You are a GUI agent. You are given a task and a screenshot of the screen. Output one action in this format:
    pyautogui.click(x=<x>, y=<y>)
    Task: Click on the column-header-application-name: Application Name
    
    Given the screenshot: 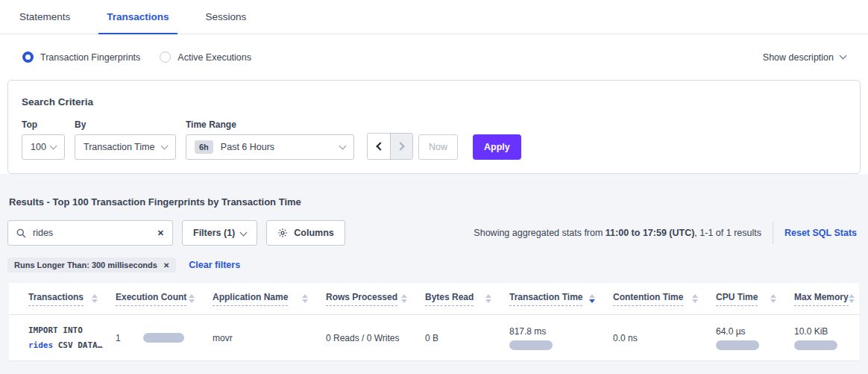 What is the action you would take?
    pyautogui.click(x=269, y=299)
    